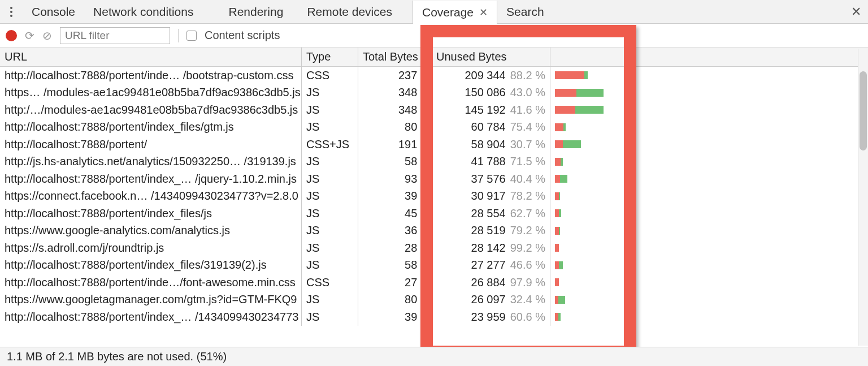 The image size is (868, 366). What do you see at coordinates (434, 110) in the screenshot?
I see `table-row: http:/…/modules-ae1ac99481e08b5ba7df9ac9…` at bounding box center [434, 110].